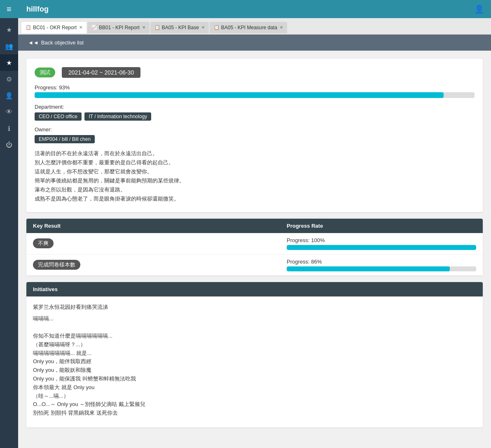 This screenshot has height=448, width=491. What do you see at coordinates (249, 28) in the screenshot?
I see `tab-ba05-measure-label: BA05 - KPI Measure data` at bounding box center [249, 28].